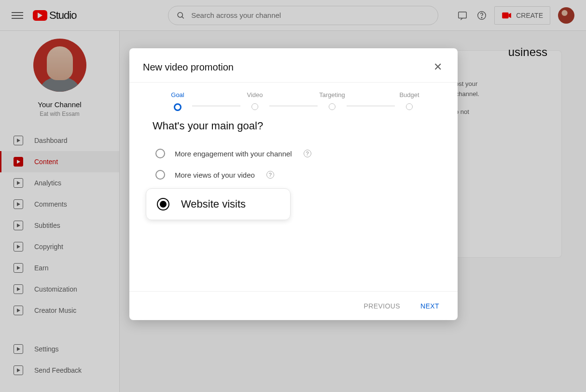 Image resolution: width=586 pixels, height=392 pixels. What do you see at coordinates (46, 162) in the screenshot?
I see `nav-label: Content` at bounding box center [46, 162].